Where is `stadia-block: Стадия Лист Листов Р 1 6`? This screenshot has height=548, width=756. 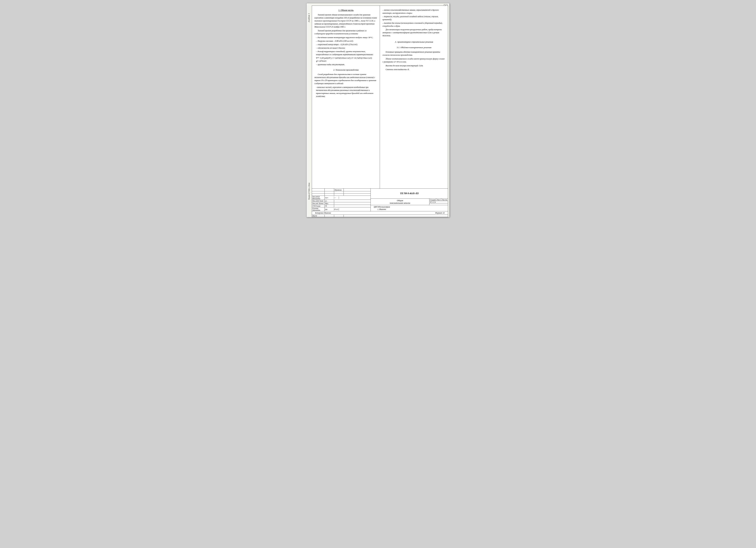
stadia-block: Стадия Лист Листов Р 1 6 is located at coordinates (439, 202).